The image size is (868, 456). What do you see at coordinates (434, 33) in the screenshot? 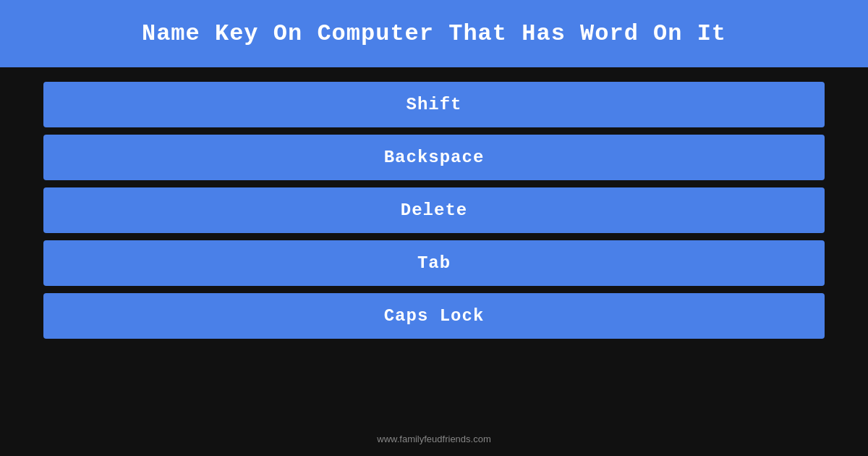
I see `header-section: Name Key On Computer That Has Word On It` at bounding box center [434, 33].